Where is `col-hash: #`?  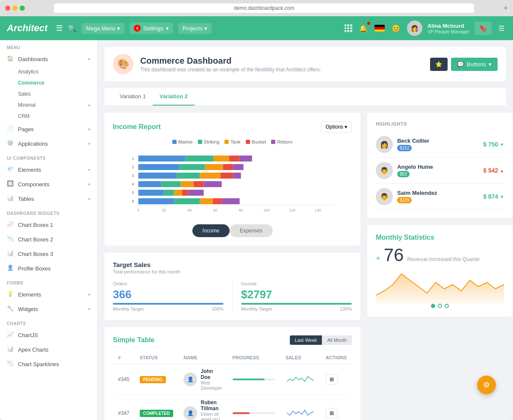 col-hash: # is located at coordinates (124, 358).